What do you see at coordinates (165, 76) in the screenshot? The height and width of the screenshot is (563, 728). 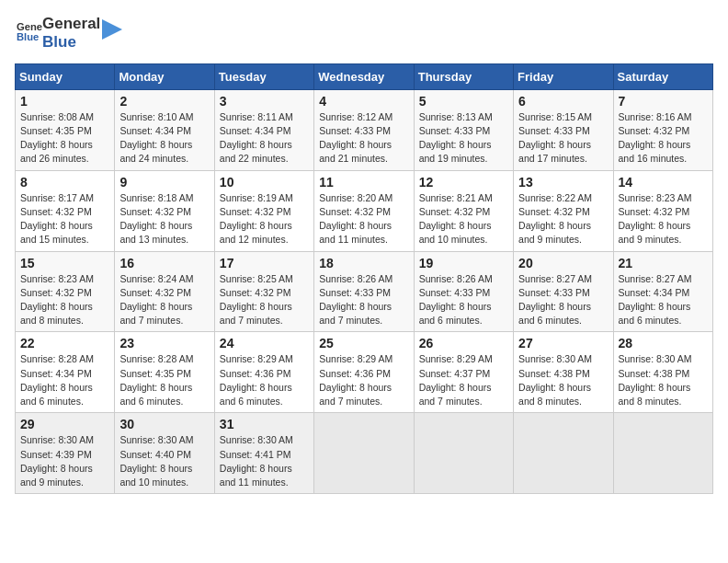 I see `weekday-header-monday: Monday` at bounding box center [165, 76].